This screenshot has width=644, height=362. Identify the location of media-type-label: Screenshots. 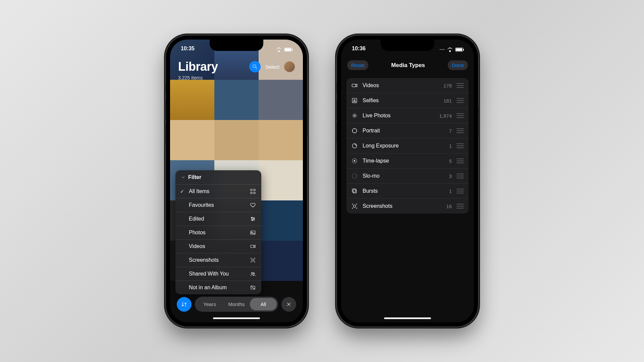
(402, 206).